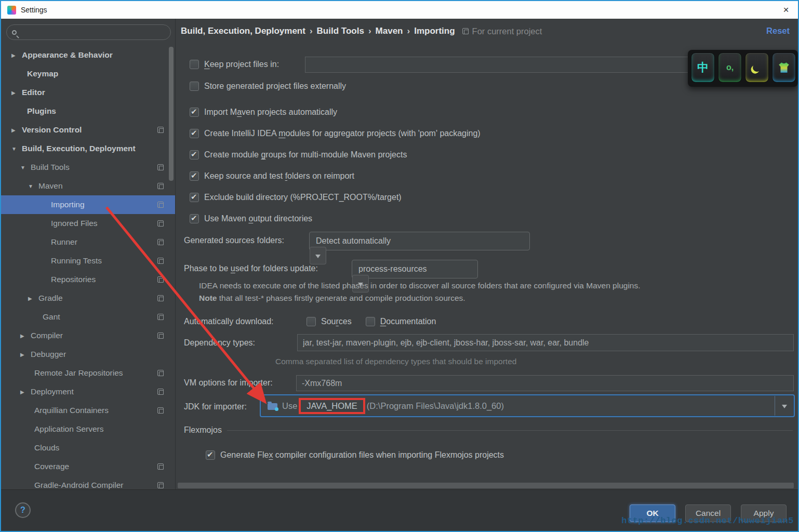 This screenshot has height=532, width=799. What do you see at coordinates (243, 31) in the screenshot?
I see `breadcrumb-item: Build, Execution, Deployment` at bounding box center [243, 31].